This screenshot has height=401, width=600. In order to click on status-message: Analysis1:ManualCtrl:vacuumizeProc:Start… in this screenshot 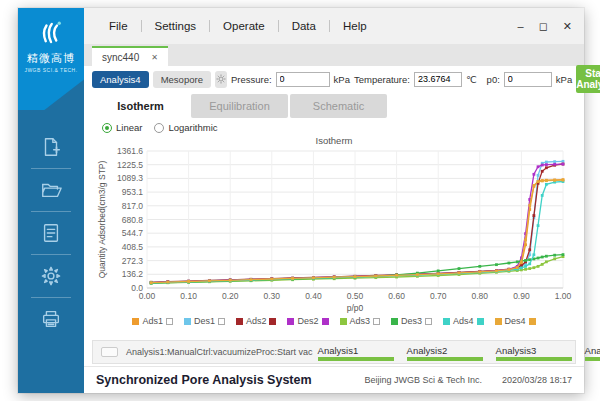, I will do `click(220, 352)`.